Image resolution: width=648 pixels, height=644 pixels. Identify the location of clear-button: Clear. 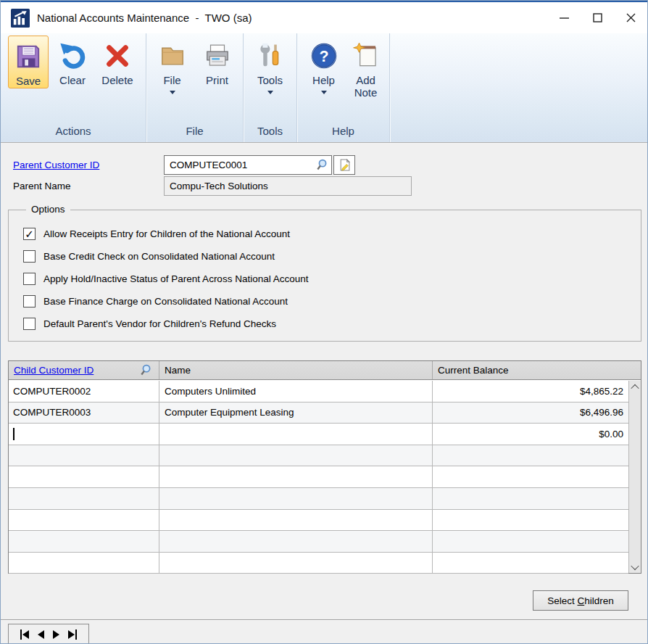
(72, 61).